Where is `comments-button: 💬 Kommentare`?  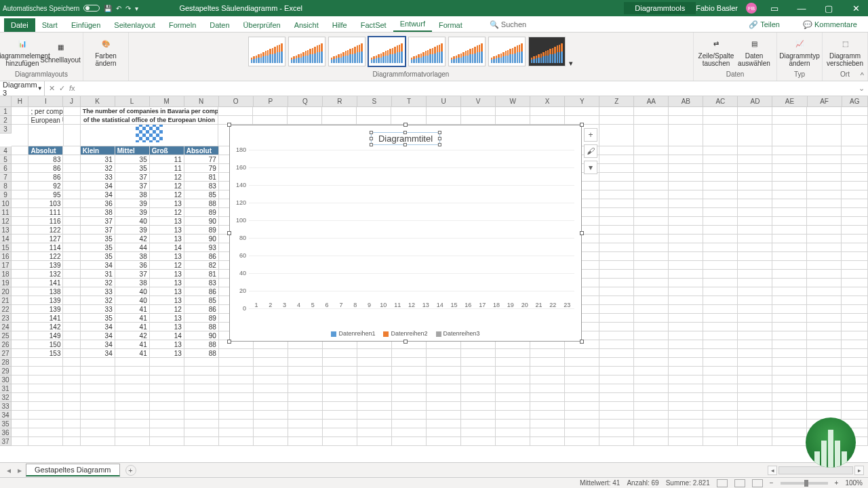
comments-button: 💬 Kommentare is located at coordinates (830, 24).